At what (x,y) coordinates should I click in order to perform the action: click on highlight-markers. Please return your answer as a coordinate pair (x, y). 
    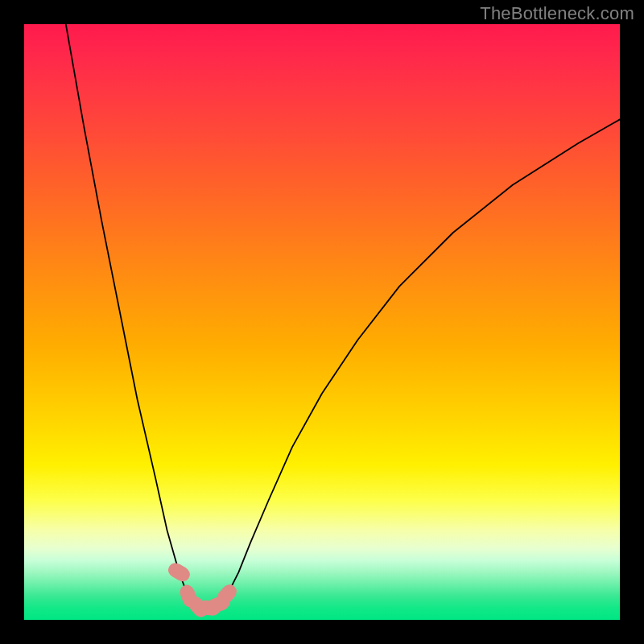
    Looking at the image, I should click on (203, 590).